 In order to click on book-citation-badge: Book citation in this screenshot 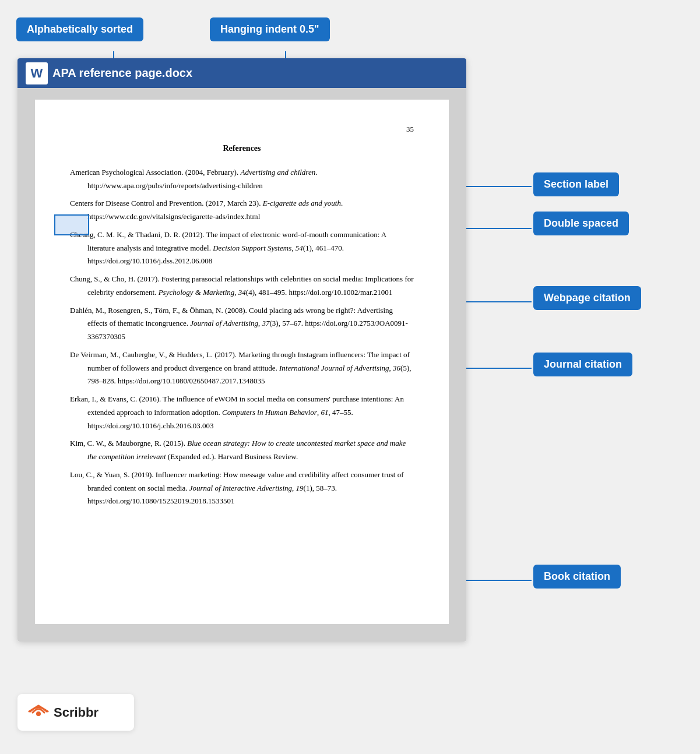, I will do `click(577, 577)`.